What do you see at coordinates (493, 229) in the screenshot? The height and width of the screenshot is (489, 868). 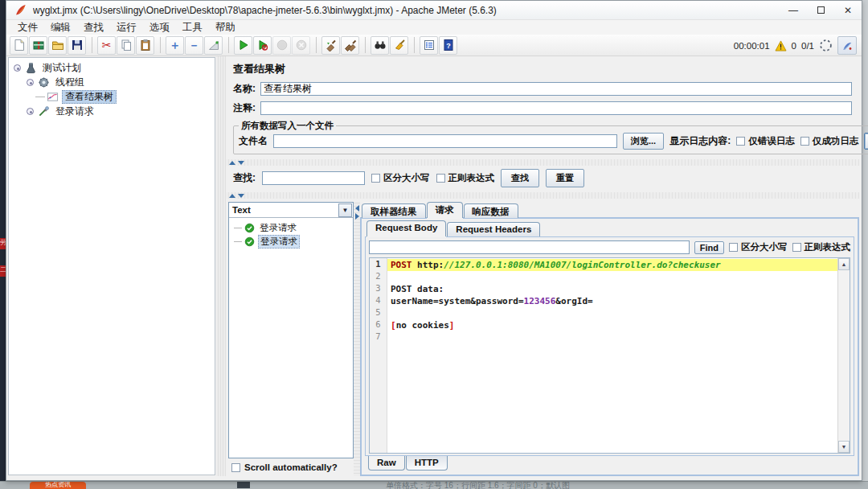 I see `tab-request-headers: Request Headers` at bounding box center [493, 229].